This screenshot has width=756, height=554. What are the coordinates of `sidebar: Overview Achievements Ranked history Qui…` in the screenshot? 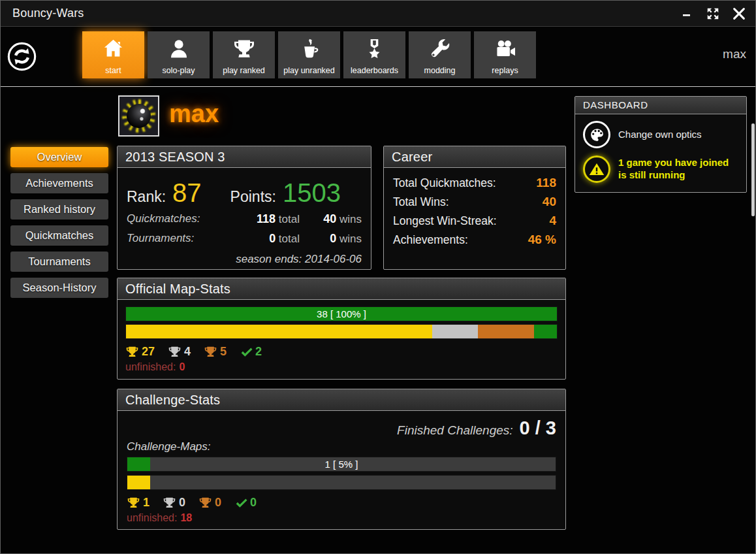 It's located at (59, 225).